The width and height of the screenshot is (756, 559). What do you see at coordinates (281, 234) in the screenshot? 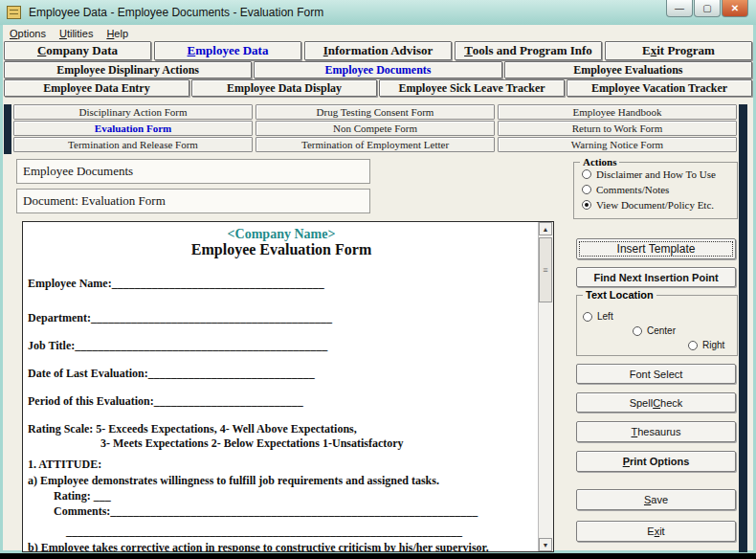
I see `doc-company-name: <Company Name>` at bounding box center [281, 234].